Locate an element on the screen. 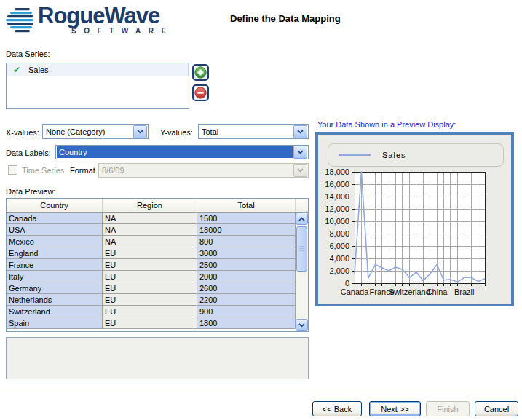 The height and width of the screenshot is (420, 522). chart-legend: Sales is located at coordinates (416, 155).